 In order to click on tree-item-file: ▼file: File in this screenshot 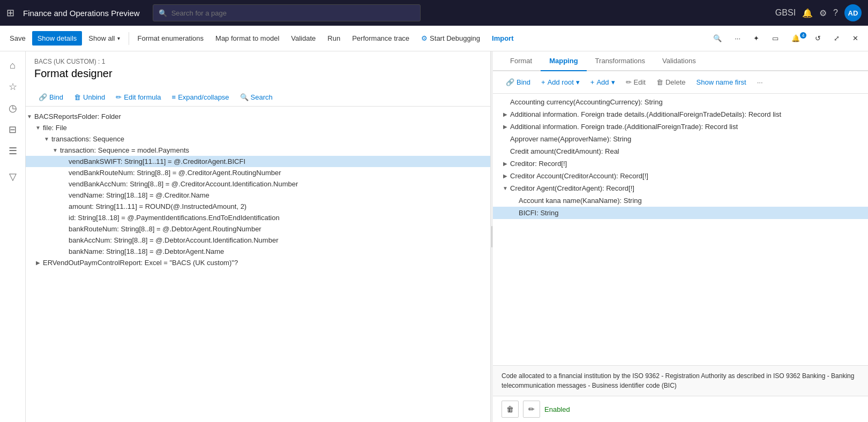, I will do `click(258, 127)`.